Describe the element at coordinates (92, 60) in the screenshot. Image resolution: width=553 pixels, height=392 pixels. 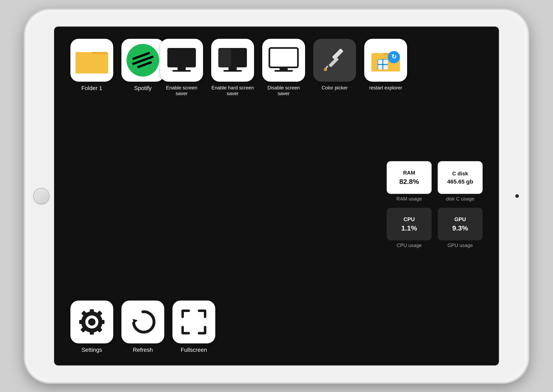
I see `folder-graphic` at that location.